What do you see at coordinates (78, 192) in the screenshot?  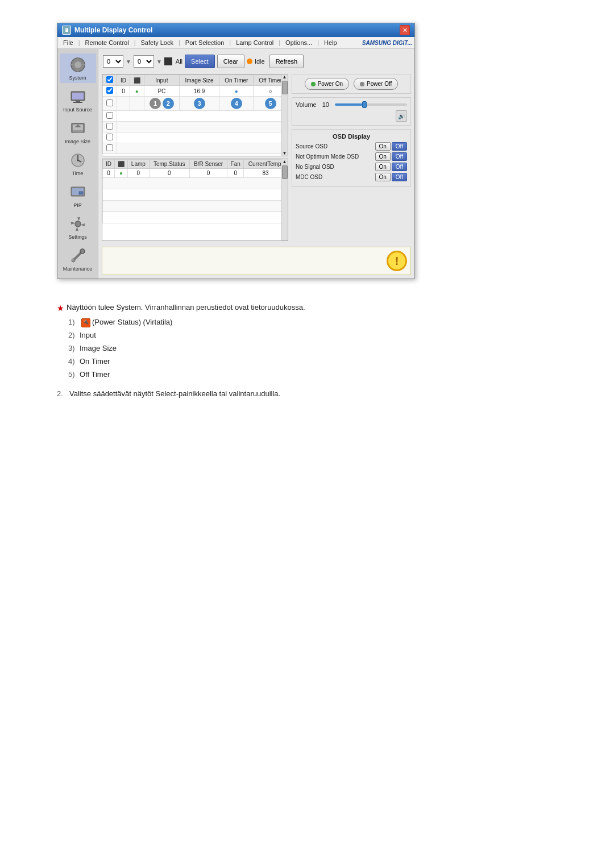 I see `pip-icon` at bounding box center [78, 192].